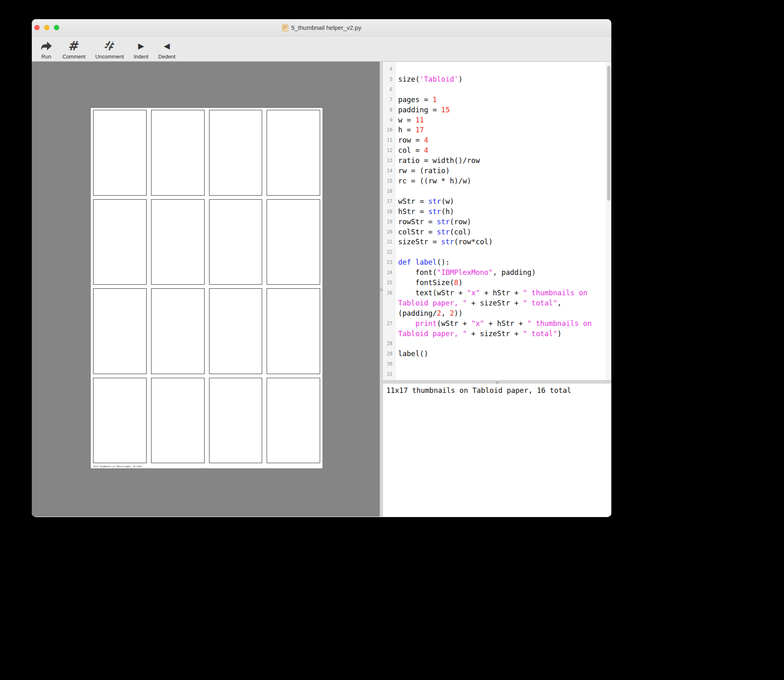 Image resolution: width=784 pixels, height=680 pixels. I want to click on code-text: fontSize(8), so click(503, 283).